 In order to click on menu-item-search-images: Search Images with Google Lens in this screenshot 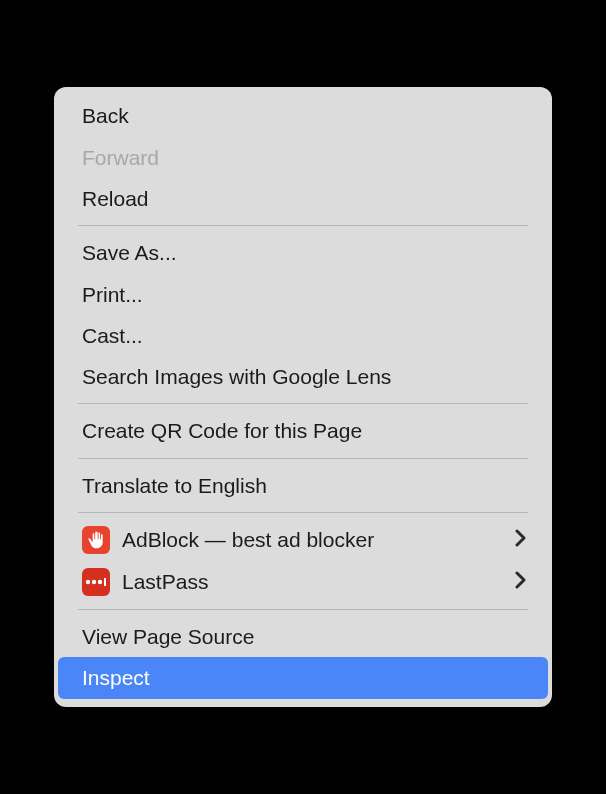, I will do `click(303, 376)`.